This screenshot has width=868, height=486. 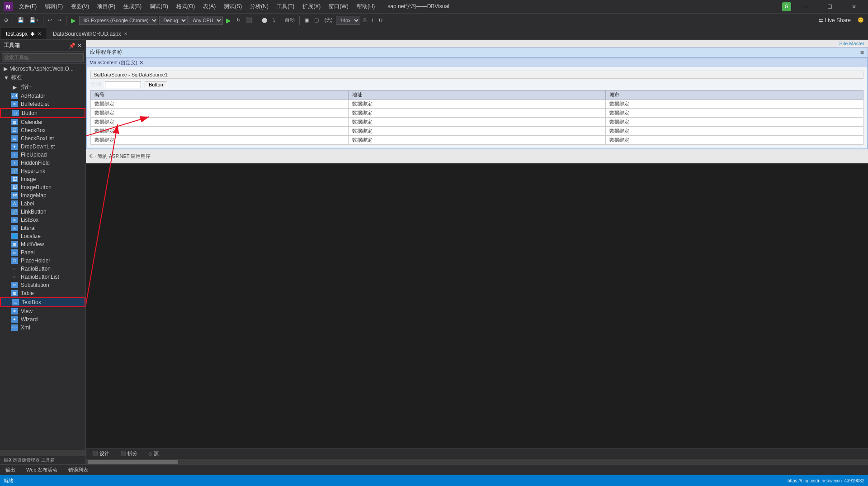 I want to click on item-label-checkbox: CheckBox, so click(x=33, y=130).